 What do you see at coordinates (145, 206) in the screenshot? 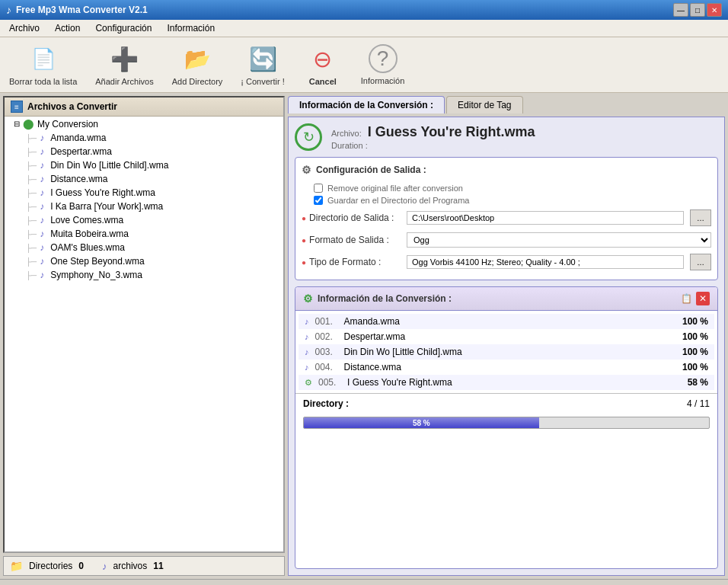
I see `tree-children: ├─♪Amanda.wma├─♪Despertar.wma├─♪Din Din …` at bounding box center [145, 206].